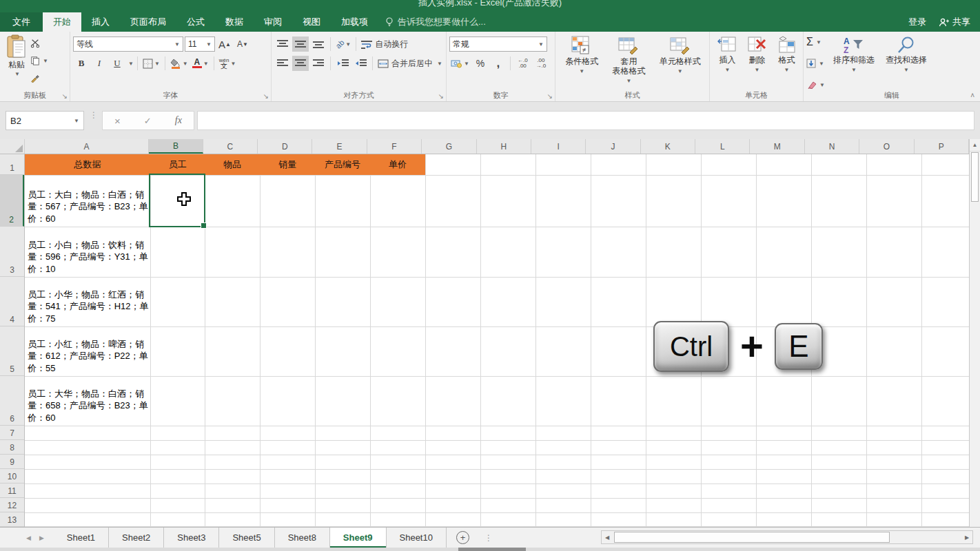 The image size is (980, 551). Describe the element at coordinates (12, 252) in the screenshot. I see `row-header-3: 3` at that location.